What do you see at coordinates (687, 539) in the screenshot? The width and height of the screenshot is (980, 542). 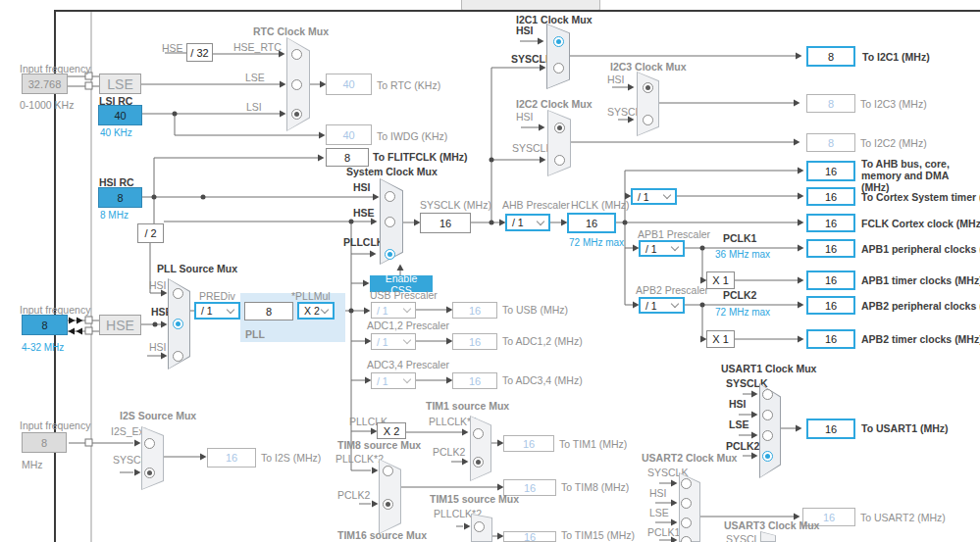 I see `usart2-mux-radio-pclk1` at bounding box center [687, 539].